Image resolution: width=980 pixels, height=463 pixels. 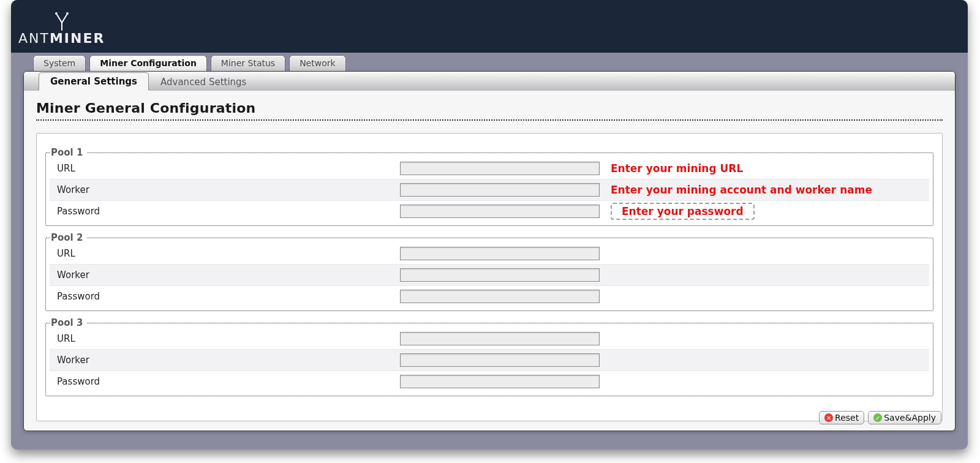 I want to click on pool3-url-input, so click(x=500, y=339).